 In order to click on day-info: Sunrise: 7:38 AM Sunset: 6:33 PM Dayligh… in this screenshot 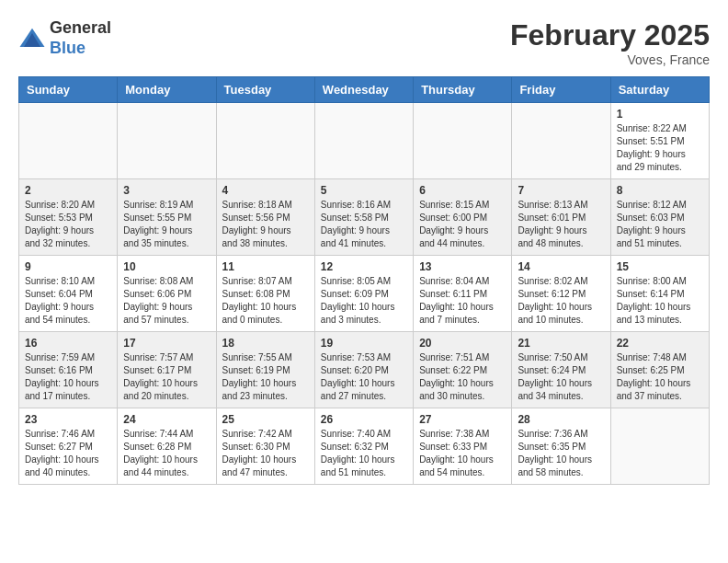, I will do `click(462, 454)`.